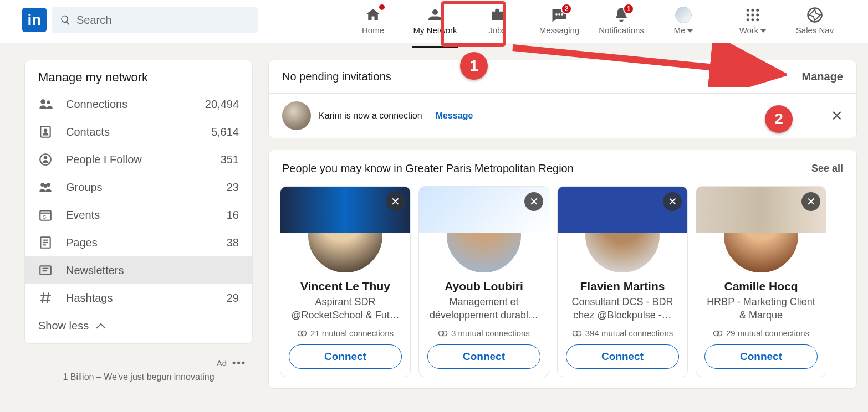  Describe the element at coordinates (139, 298) in the screenshot. I see `sidebar-item-hashtags: Hashtags 29` at that location.